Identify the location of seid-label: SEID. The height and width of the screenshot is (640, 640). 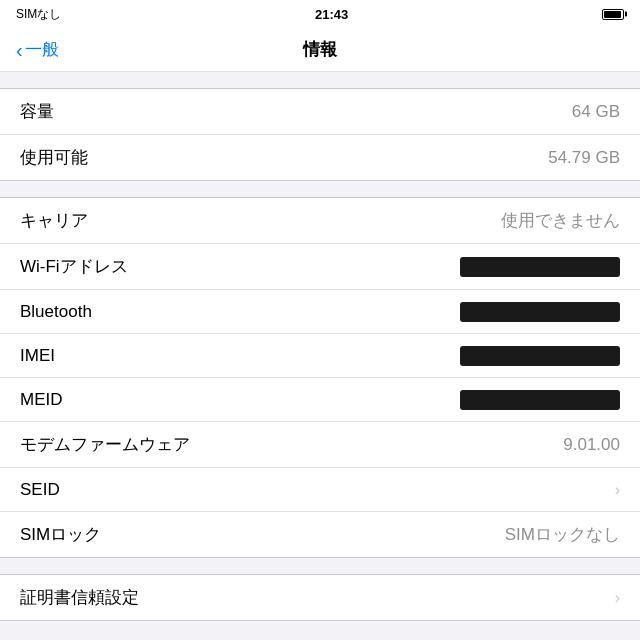
(40, 490).